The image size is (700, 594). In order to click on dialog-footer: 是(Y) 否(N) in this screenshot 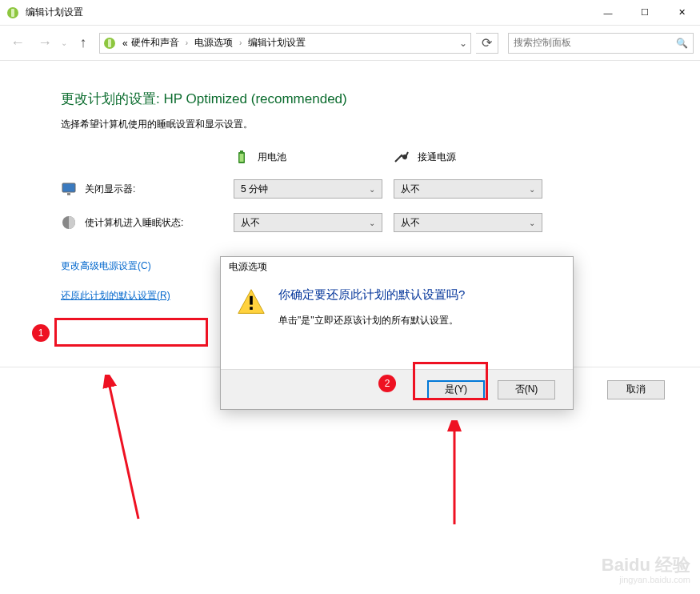, I will do `click(397, 389)`.